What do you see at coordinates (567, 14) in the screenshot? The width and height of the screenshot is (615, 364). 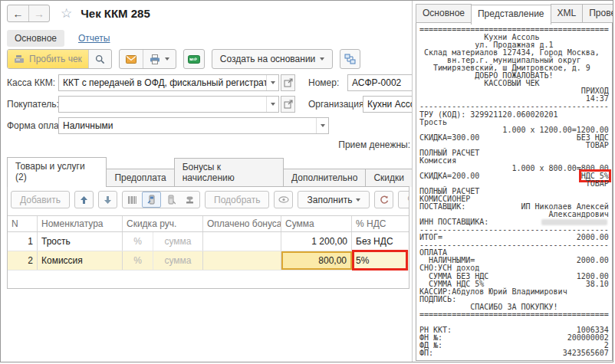 I see `receipt-tab: XML` at bounding box center [567, 14].